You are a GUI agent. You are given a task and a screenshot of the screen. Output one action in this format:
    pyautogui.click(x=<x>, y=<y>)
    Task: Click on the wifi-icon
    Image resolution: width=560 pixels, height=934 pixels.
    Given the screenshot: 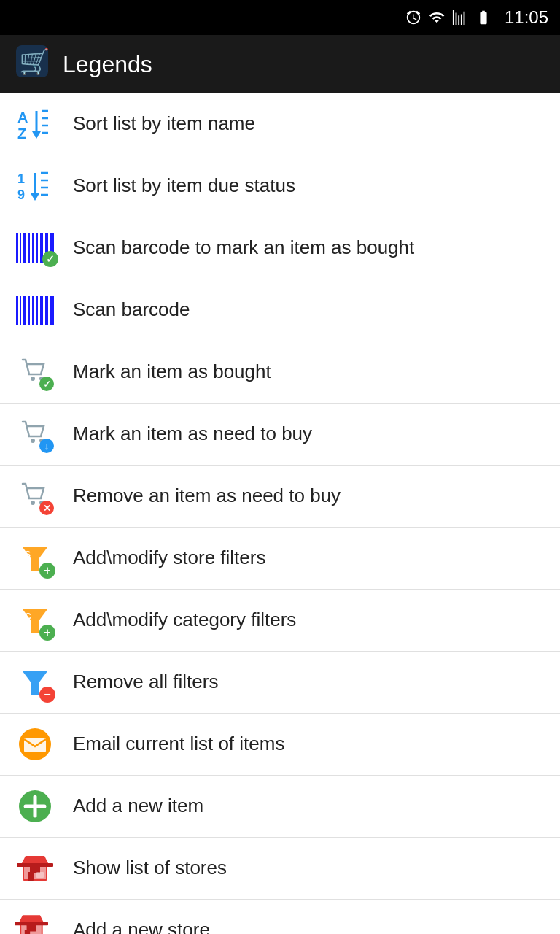 What is the action you would take?
    pyautogui.click(x=437, y=18)
    